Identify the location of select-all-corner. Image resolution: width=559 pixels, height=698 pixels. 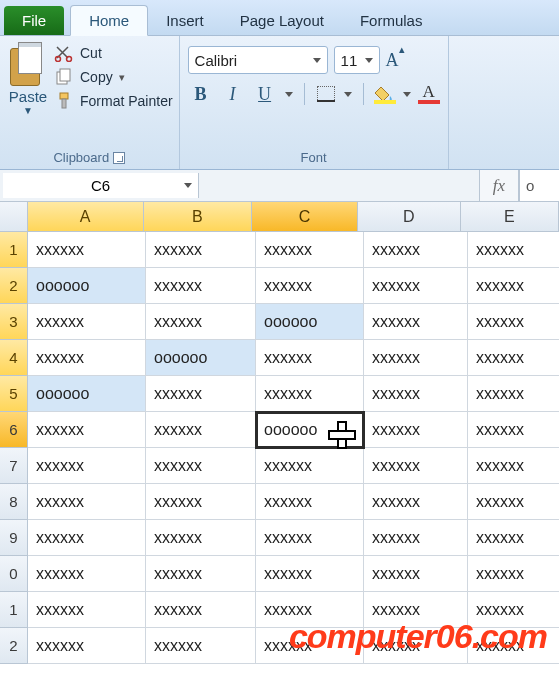
(14, 217).